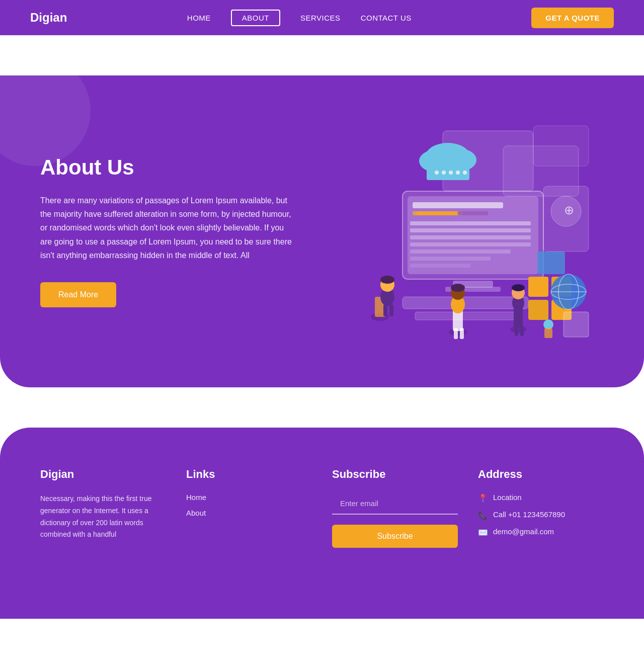 The image size is (644, 661). What do you see at coordinates (249, 505) in the screenshot?
I see `footer-links-list: Home About` at bounding box center [249, 505].